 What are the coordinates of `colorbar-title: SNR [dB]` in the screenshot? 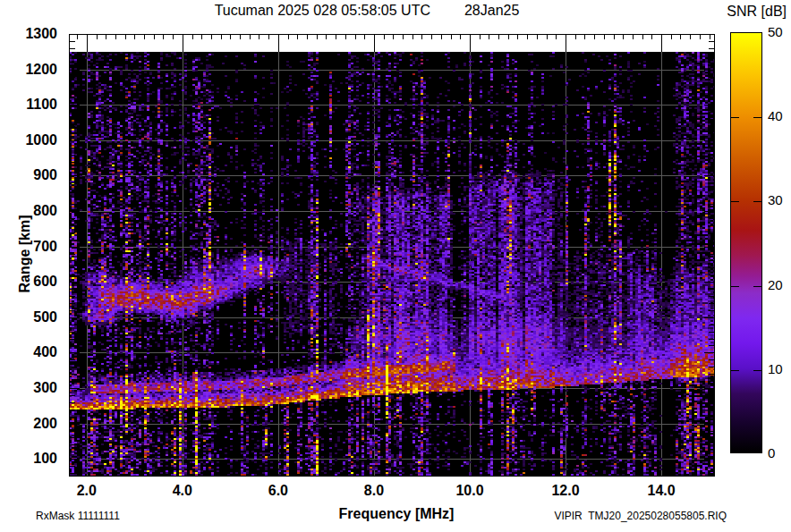 It's located at (757, 12).